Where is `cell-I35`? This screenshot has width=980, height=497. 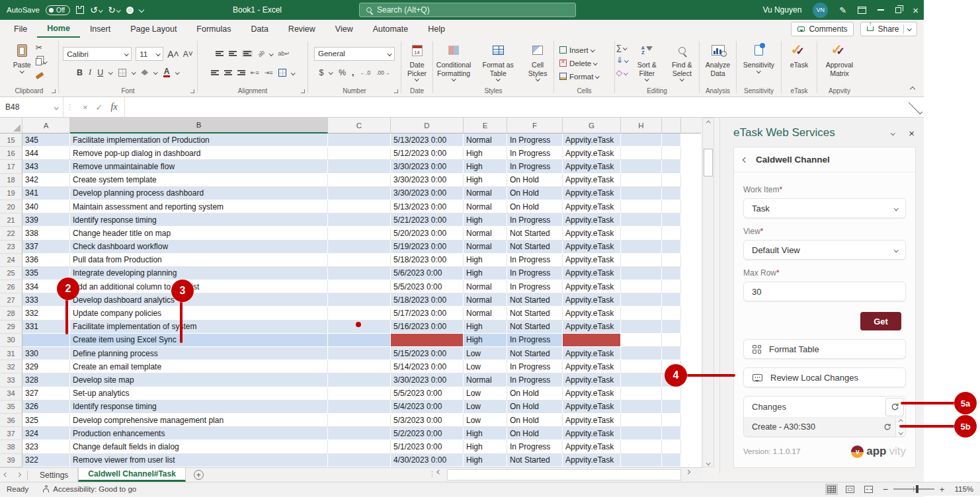
cell-I35 is located at coordinates (672, 407).